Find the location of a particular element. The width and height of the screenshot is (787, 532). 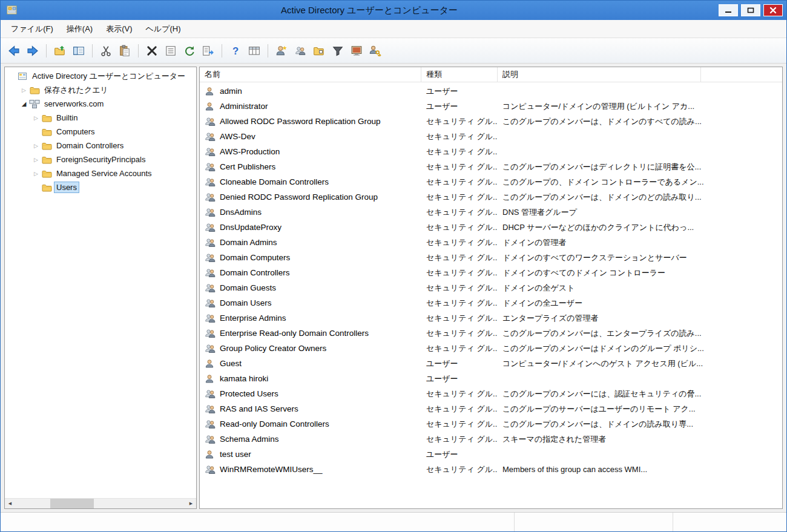

scroll-right-arrow-icon: ▶ is located at coordinates (191, 504).